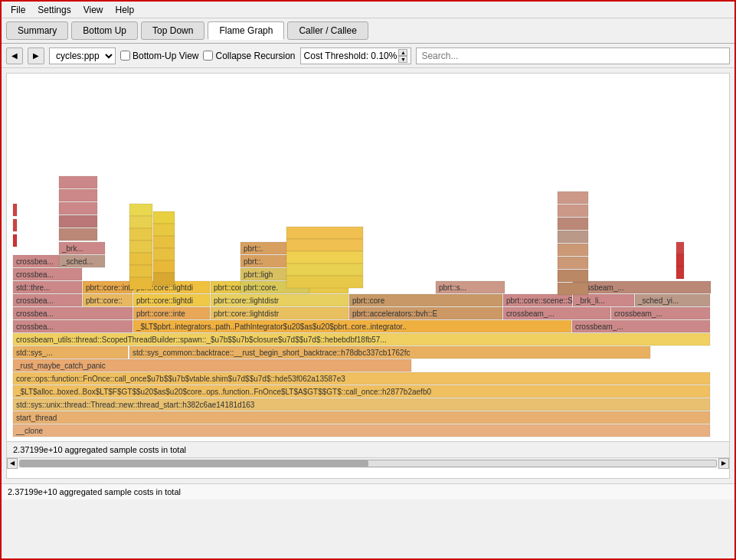  Describe the element at coordinates (94, 492) in the screenshot. I see `bottom-status-text: 2.37199e+10 aggregated sample costs in t…` at that location.